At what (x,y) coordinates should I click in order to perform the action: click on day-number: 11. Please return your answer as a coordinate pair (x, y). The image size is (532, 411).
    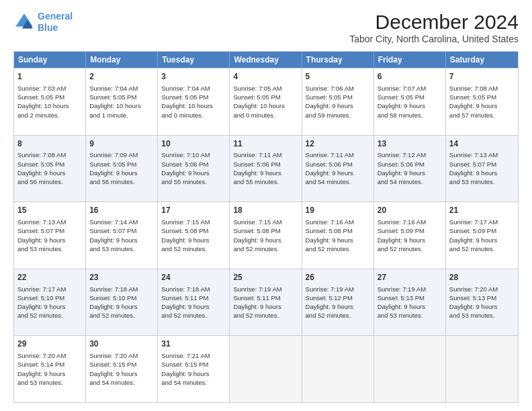
    Looking at the image, I should click on (265, 144).